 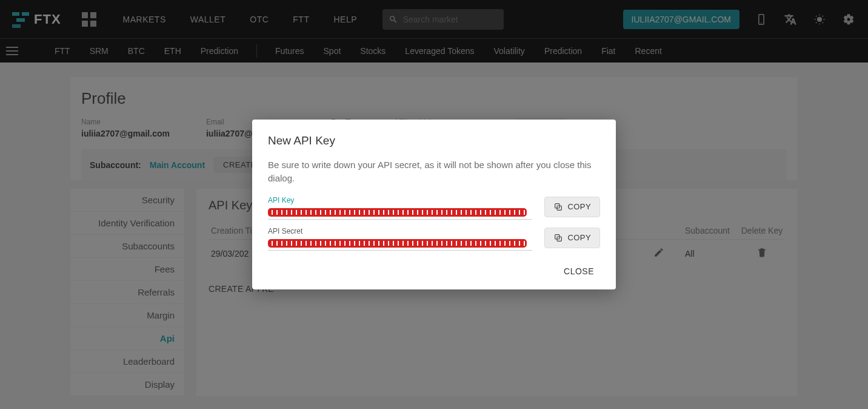 I want to click on dialog-description: Be sure to write down your API secret, a…, so click(x=434, y=172).